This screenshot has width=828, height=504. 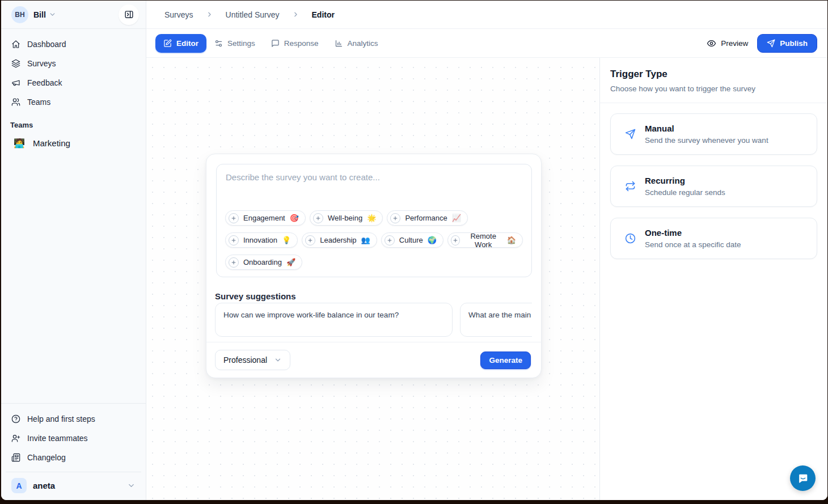 I want to click on workspace-name: Bill, so click(x=40, y=15).